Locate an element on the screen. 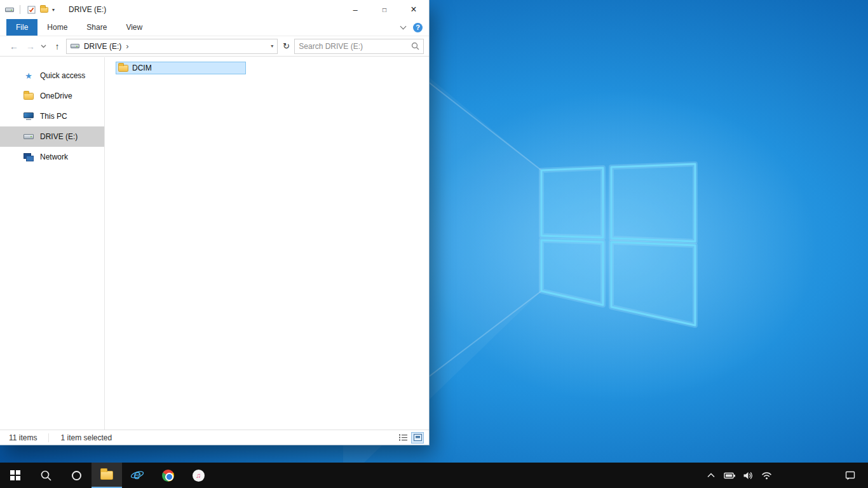  file-name: DCIM is located at coordinates (142, 68).